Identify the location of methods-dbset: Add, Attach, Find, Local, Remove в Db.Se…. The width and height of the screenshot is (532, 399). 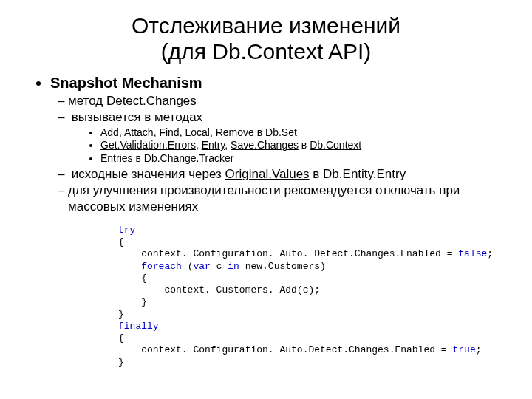
(301, 133).